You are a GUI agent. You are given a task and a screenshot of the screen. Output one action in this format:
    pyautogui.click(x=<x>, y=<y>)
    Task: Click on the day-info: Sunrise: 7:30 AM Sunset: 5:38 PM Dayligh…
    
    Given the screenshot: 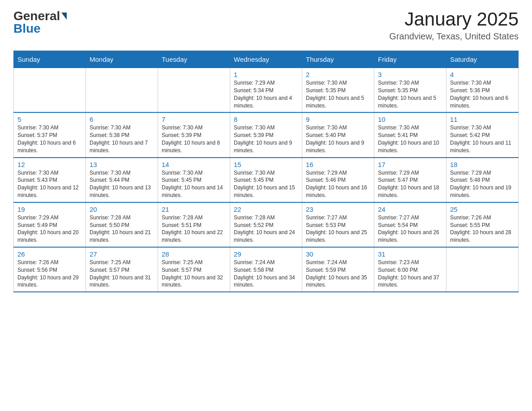 What is the action you would take?
    pyautogui.click(x=122, y=139)
    